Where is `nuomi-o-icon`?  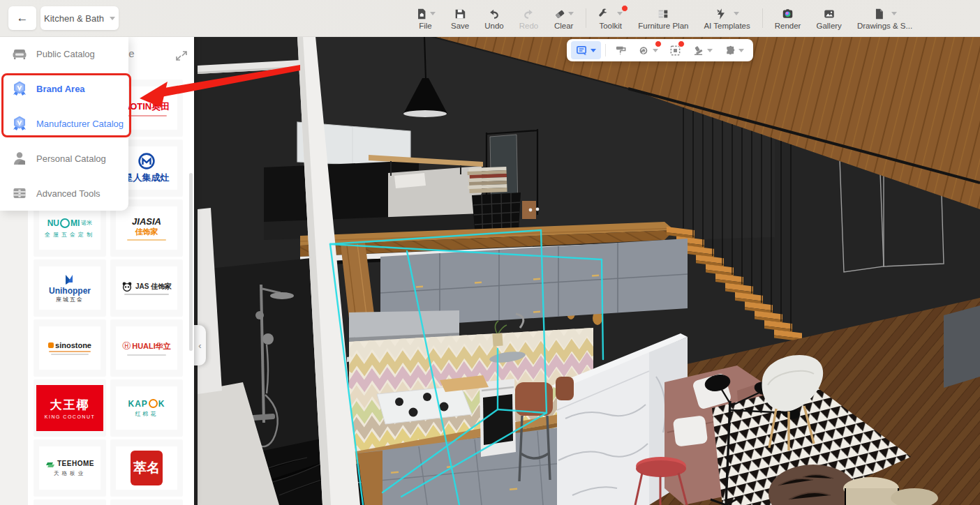 nuomi-o-icon is located at coordinates (65, 223).